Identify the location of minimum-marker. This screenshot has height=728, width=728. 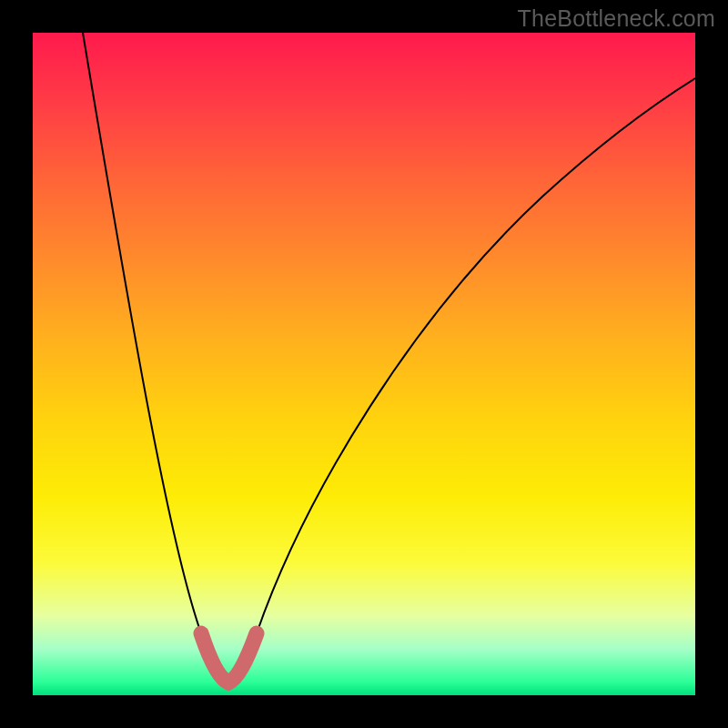
(229, 658).